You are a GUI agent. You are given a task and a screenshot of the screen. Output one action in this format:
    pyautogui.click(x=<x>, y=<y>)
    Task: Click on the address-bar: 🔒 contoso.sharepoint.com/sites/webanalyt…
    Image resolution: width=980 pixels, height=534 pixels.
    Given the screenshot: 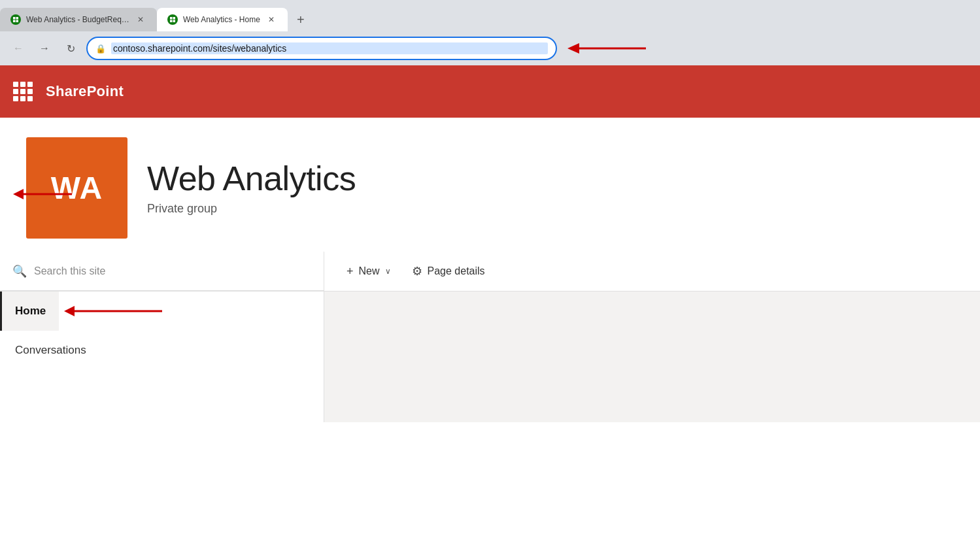 What is the action you would take?
    pyautogui.click(x=322, y=48)
    